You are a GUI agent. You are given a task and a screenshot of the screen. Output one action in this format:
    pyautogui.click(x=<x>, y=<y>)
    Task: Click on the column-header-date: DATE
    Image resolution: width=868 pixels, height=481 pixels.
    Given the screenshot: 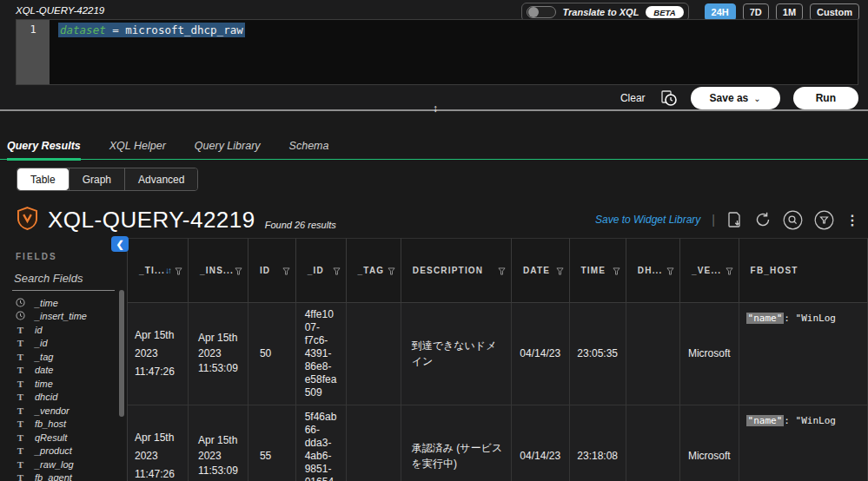 What is the action you would take?
    pyautogui.click(x=540, y=271)
    